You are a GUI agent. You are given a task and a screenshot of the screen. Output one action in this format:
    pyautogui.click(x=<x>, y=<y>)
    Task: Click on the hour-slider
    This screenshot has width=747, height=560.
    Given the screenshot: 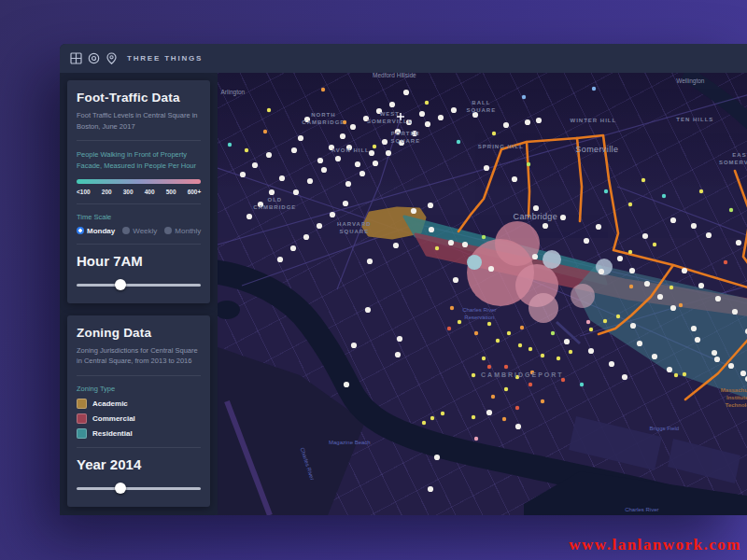 What is the action you would take?
    pyautogui.click(x=138, y=285)
    